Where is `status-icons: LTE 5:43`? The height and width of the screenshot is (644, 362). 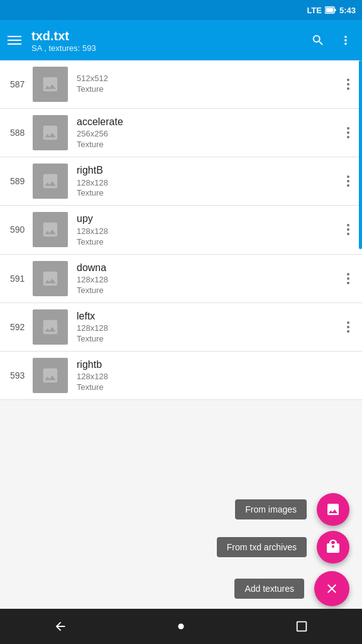
status-icons: LTE 5:43 is located at coordinates (331, 10).